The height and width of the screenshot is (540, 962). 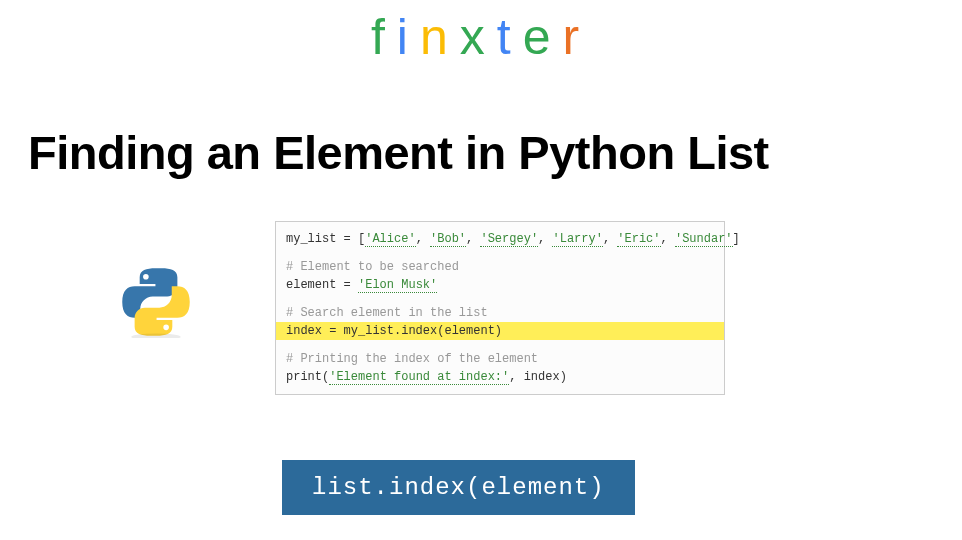 I want to click on python-logo-icon, so click(x=156, y=302).